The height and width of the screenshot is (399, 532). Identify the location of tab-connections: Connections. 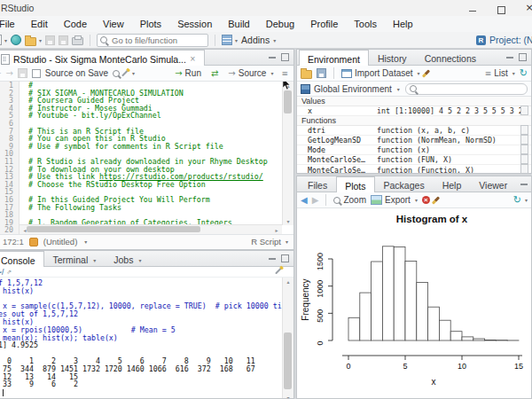
(450, 57).